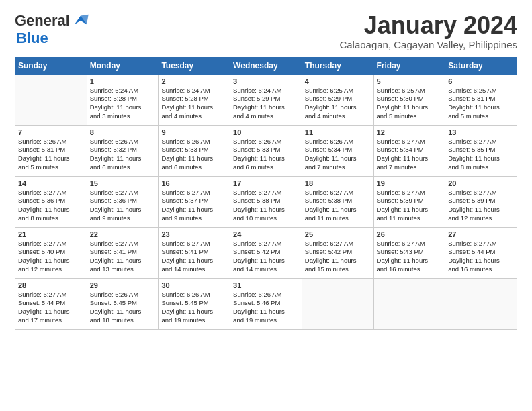 This screenshot has height=411, width=532. What do you see at coordinates (194, 205) in the screenshot?
I see `day-info: Sunrise: 6:27 AMSunset: 5:37 PMDaylight:…` at bounding box center [194, 205].